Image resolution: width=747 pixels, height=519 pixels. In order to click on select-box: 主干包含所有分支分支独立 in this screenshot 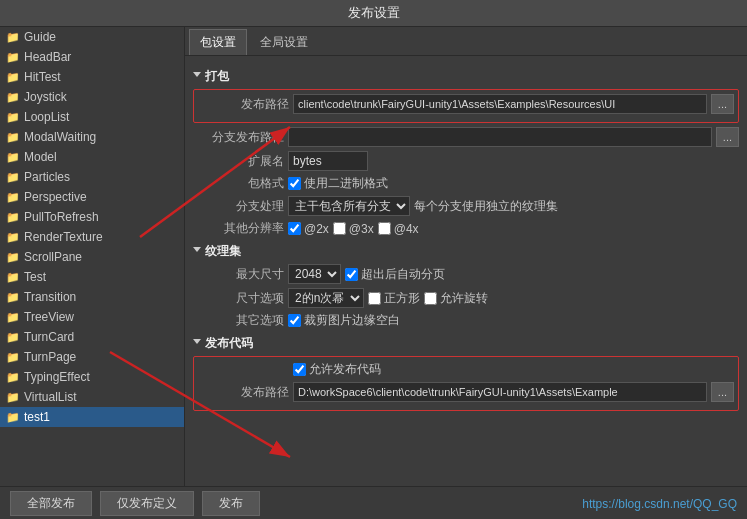, I will do `click(349, 206)`.